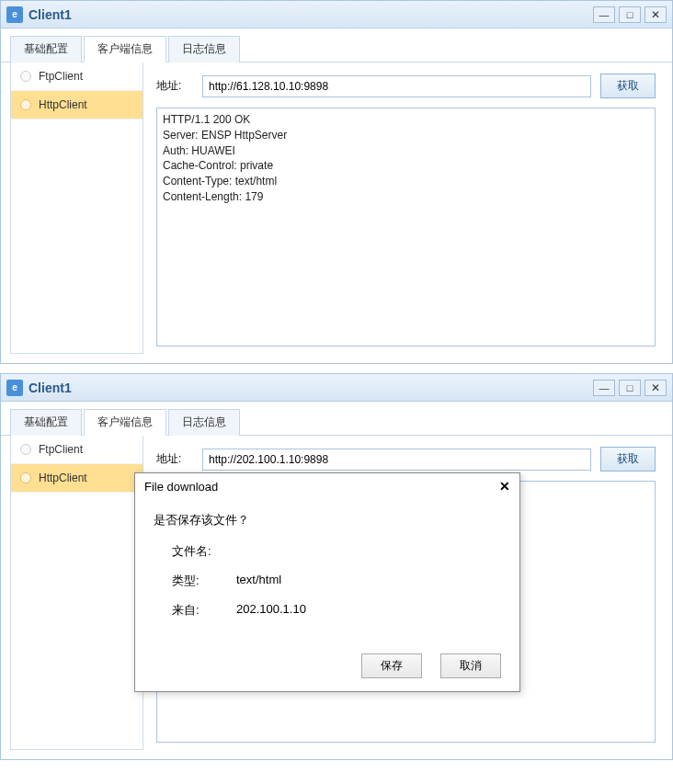  What do you see at coordinates (327, 581) in the screenshot?
I see `dialog-row-type: 类型: text/html` at bounding box center [327, 581].